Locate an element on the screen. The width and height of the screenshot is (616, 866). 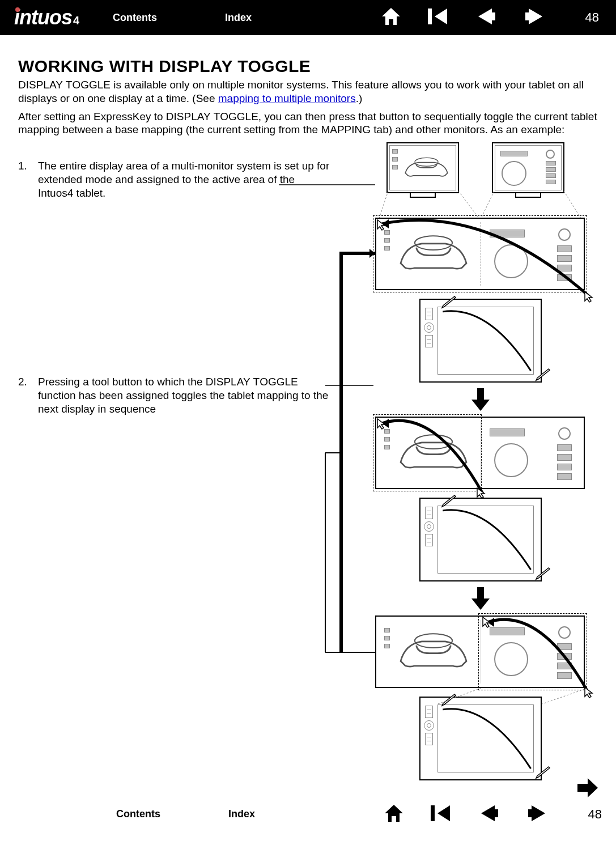
intro-paragraph-2: After setting an ExpressKey to DISPLAY T… is located at coordinates (308, 124).